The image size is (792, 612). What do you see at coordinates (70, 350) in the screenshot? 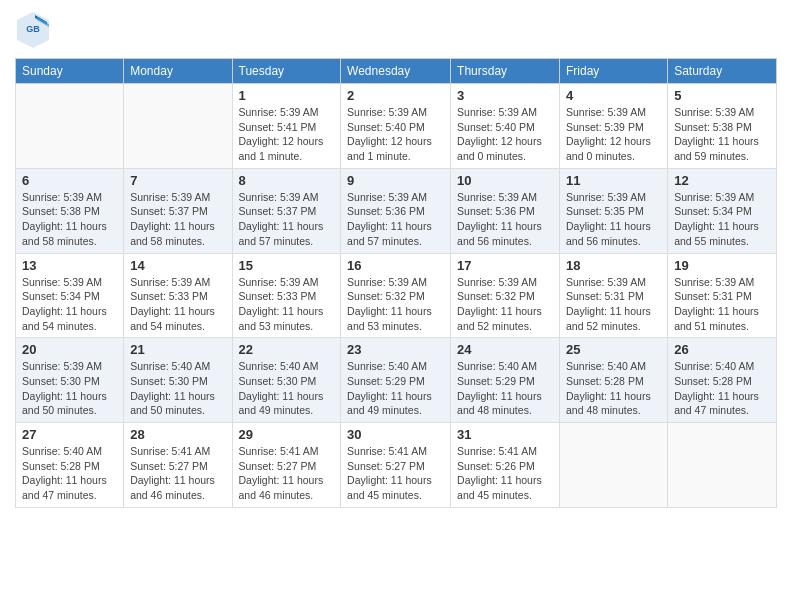
I see `day-number: 20` at bounding box center [70, 350].